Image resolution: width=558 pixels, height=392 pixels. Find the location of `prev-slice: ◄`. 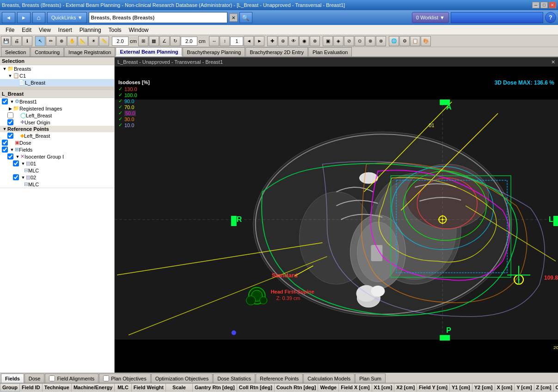

prev-slice: ◄ is located at coordinates (249, 41).